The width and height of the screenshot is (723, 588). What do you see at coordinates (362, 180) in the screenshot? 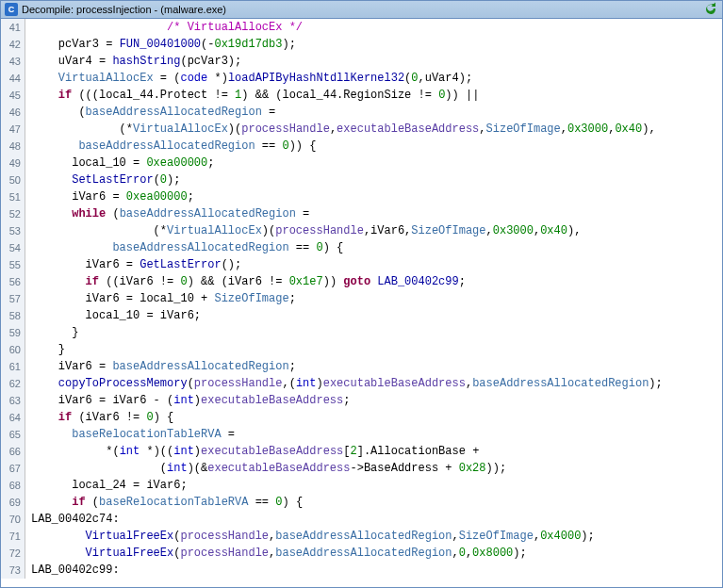
I see `code-line: 50 SetLastError(0);` at bounding box center [362, 180].